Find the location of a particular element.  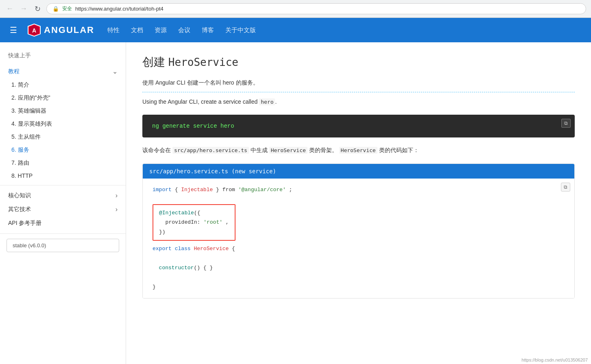

hero-editor-label: 3. 英雄编辑器 is located at coordinates (29, 111).